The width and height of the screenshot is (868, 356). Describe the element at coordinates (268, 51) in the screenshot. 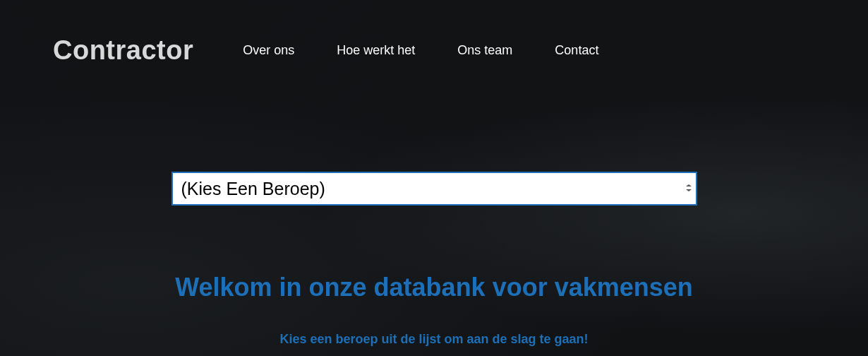

I see `nav-item-over-ons: Over ons` at that location.